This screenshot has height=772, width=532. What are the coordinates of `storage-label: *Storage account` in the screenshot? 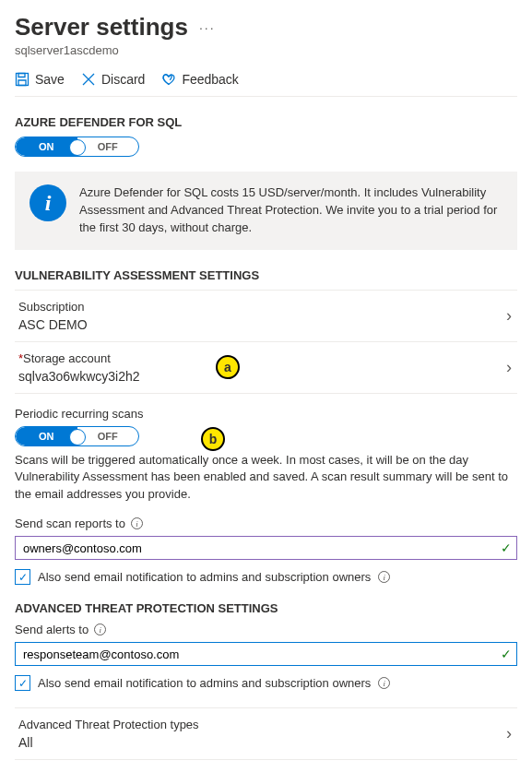 It's located at (262, 358).